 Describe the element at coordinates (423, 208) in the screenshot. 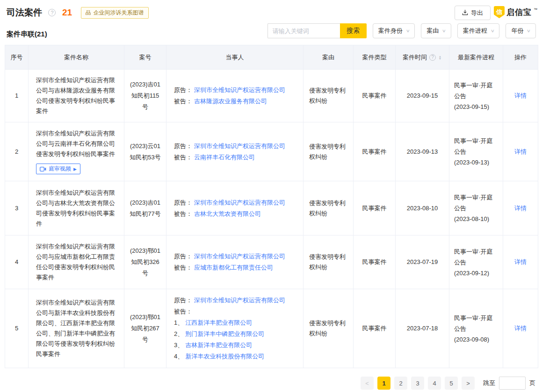

I see `case-date: 2023-08-10` at that location.